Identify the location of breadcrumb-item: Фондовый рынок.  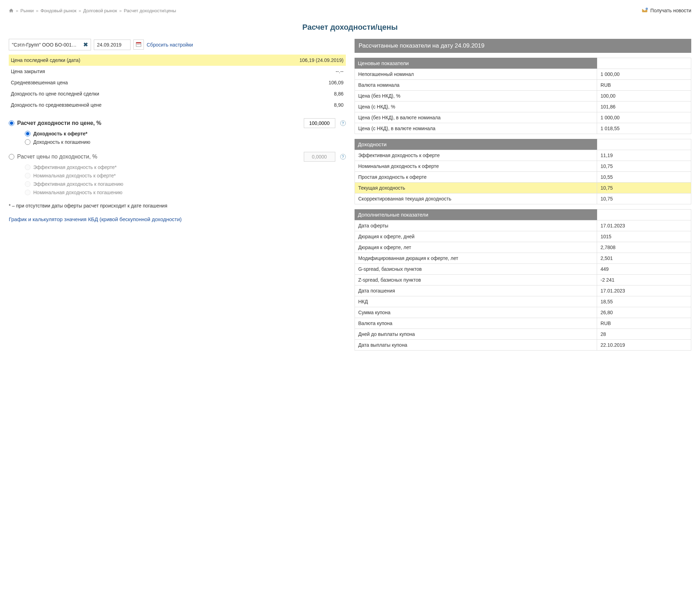
(59, 10).